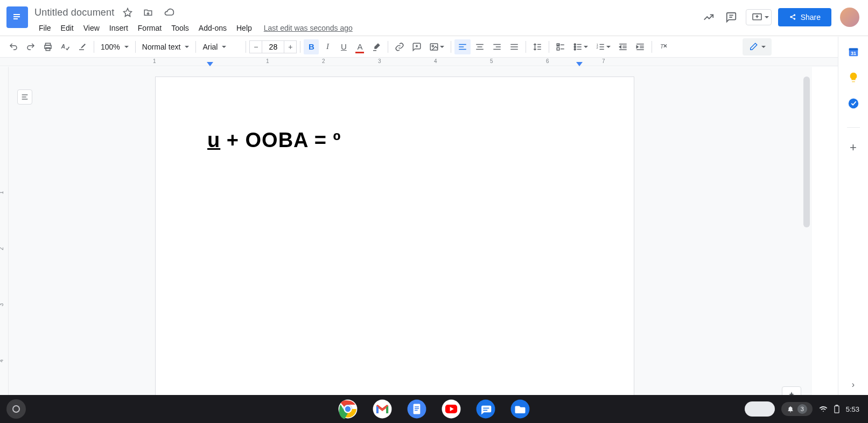  I want to click on menu-insert: Insert, so click(118, 28).